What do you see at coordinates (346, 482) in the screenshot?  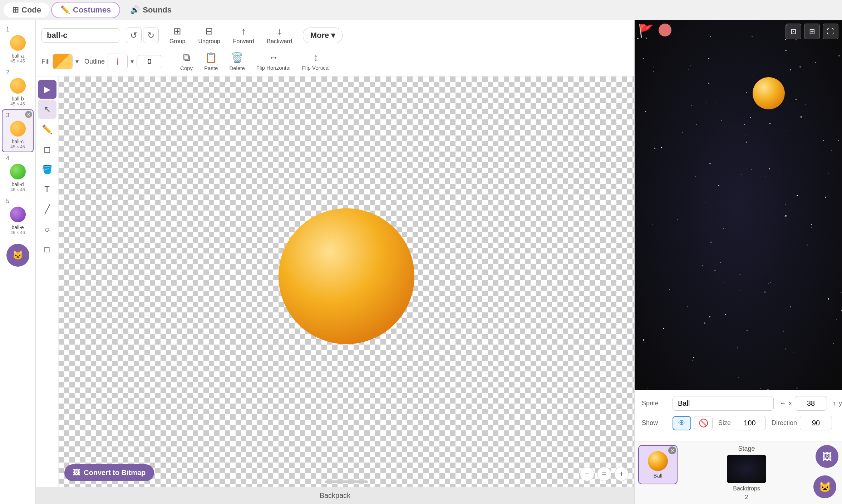 I see `canvas-scrollbar` at bounding box center [346, 482].